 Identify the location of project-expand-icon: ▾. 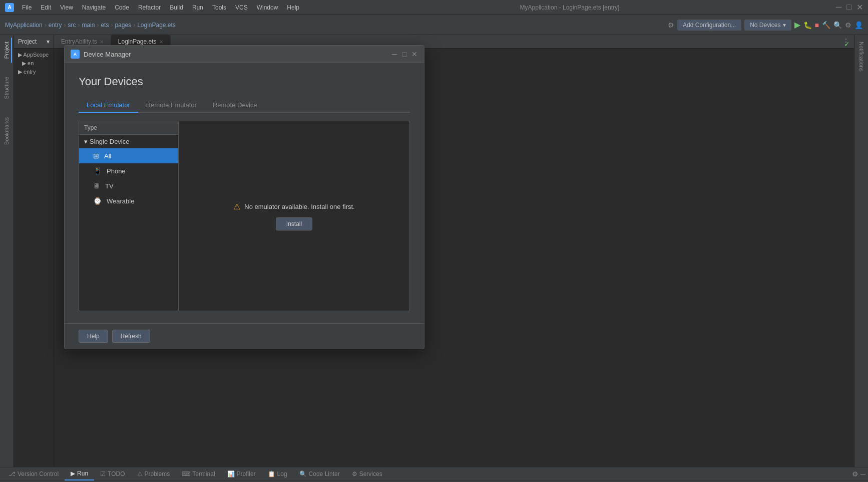
(48, 42).